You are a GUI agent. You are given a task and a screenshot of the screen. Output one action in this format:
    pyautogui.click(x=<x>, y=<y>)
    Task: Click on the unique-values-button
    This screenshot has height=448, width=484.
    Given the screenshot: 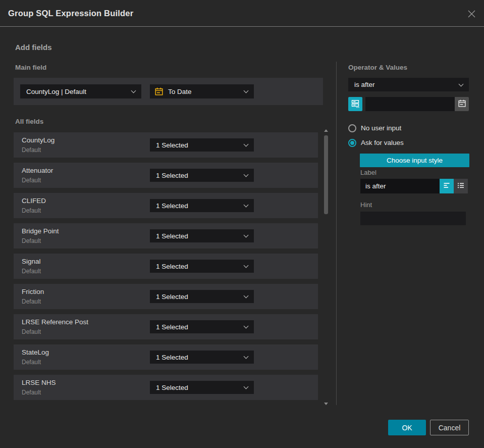 What is the action you would take?
    pyautogui.click(x=355, y=104)
    